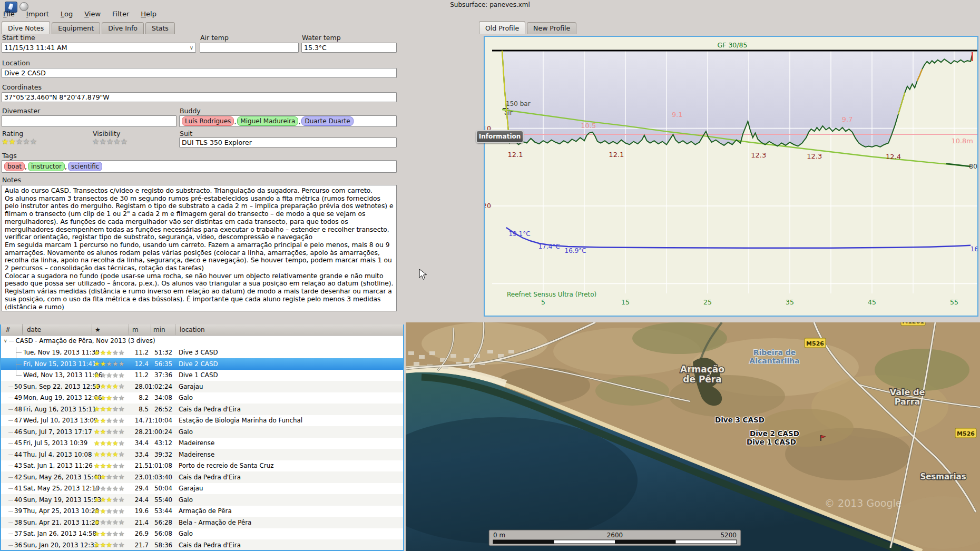 This screenshot has height=551, width=980. I want to click on column-header-4: min, so click(163, 330).